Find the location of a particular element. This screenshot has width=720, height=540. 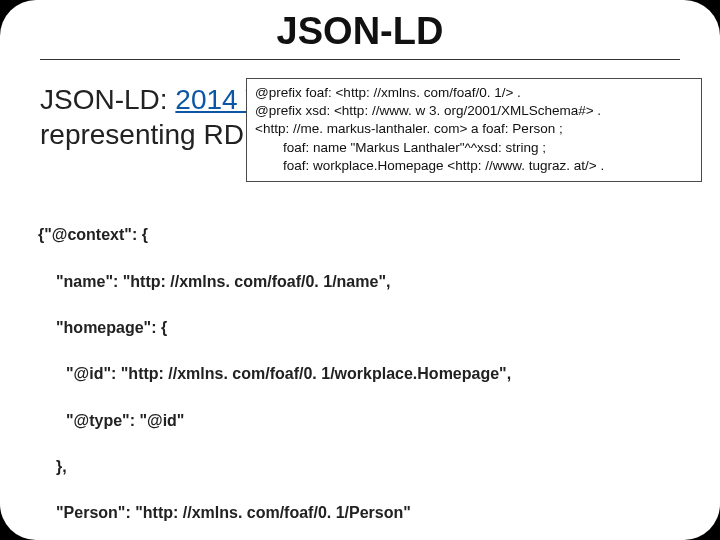

code-line: {"@context": { is located at coordinates (359, 234).